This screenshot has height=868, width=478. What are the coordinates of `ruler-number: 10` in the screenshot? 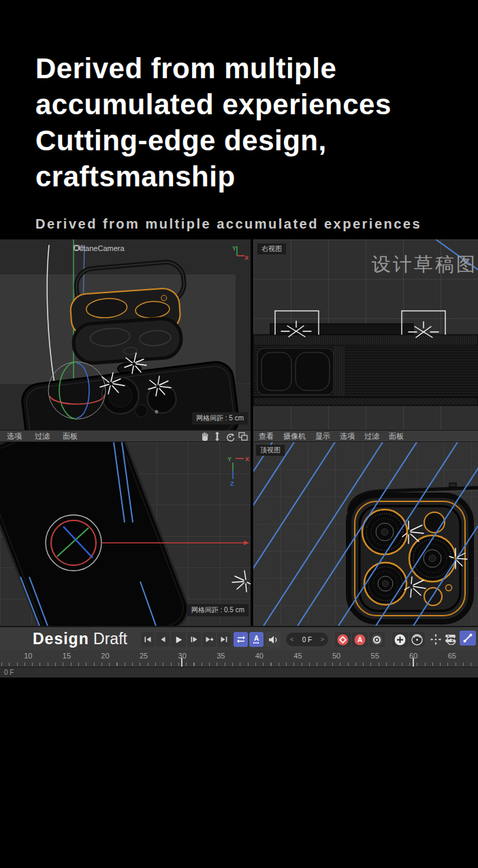 It's located at (29, 656).